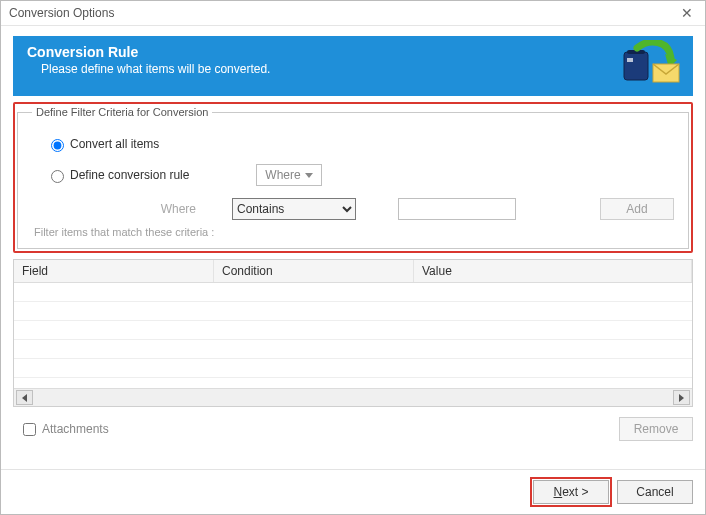 Image resolution: width=706 pixels, height=515 pixels. Describe the element at coordinates (30, 430) in the screenshot. I see `attachments-checkbox-input` at that location.